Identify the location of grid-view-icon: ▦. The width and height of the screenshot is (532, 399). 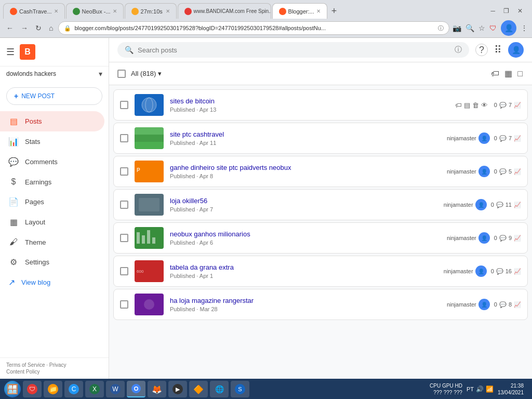
(508, 74).